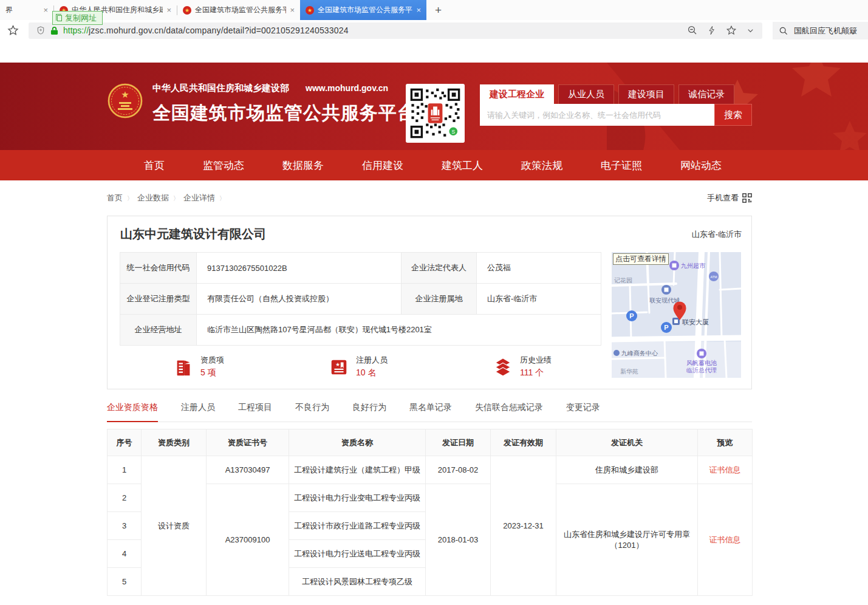 The image size is (868, 605). Describe the element at coordinates (125, 498) in the screenshot. I see `cell-no: 2` at that location.